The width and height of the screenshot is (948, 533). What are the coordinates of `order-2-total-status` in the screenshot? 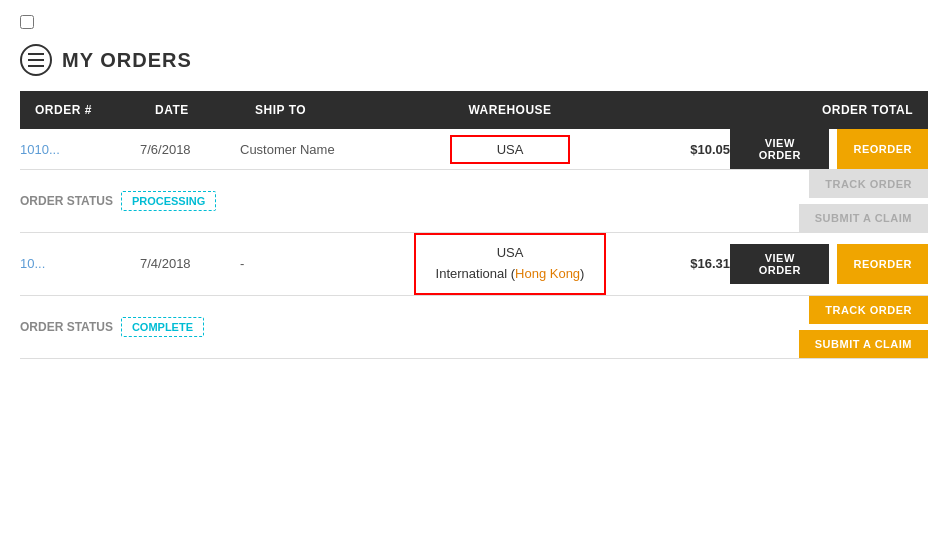 It's located at (675, 326).